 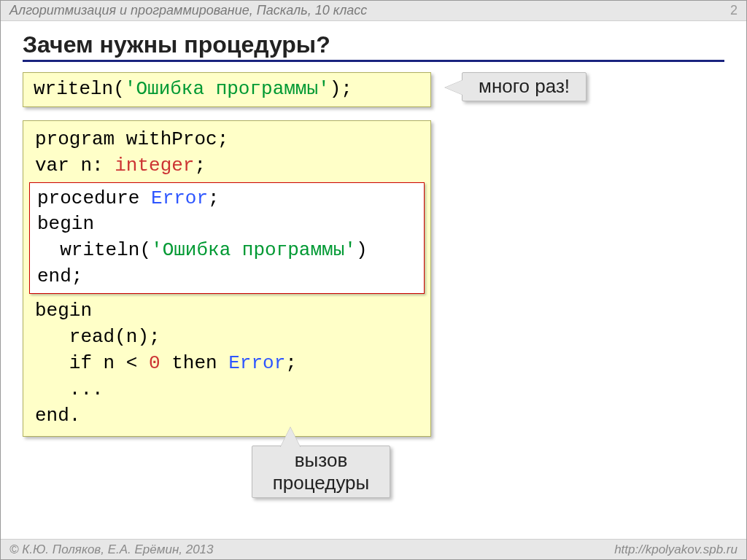 I want to click on callout-text: много раз!, so click(x=524, y=86).